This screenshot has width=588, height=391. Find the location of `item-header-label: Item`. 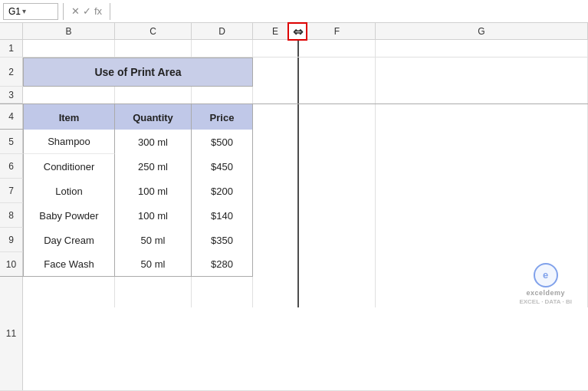

item-header-label: Item is located at coordinates (69, 118).